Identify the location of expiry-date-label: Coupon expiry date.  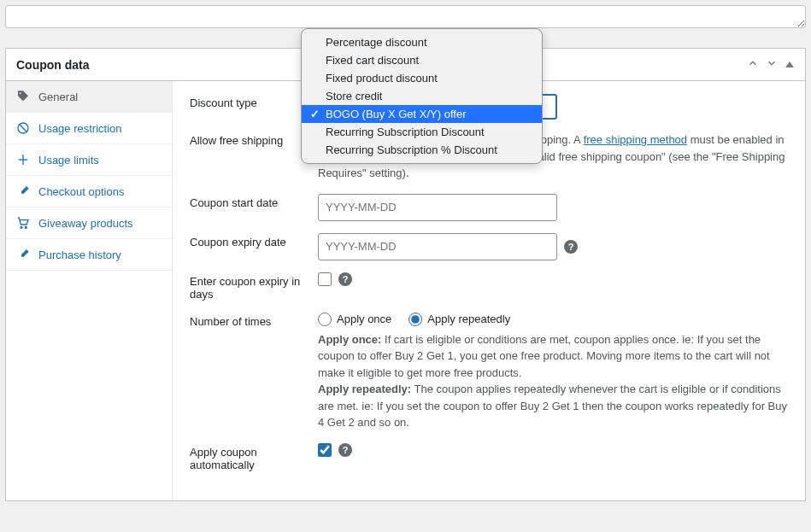
(254, 241).